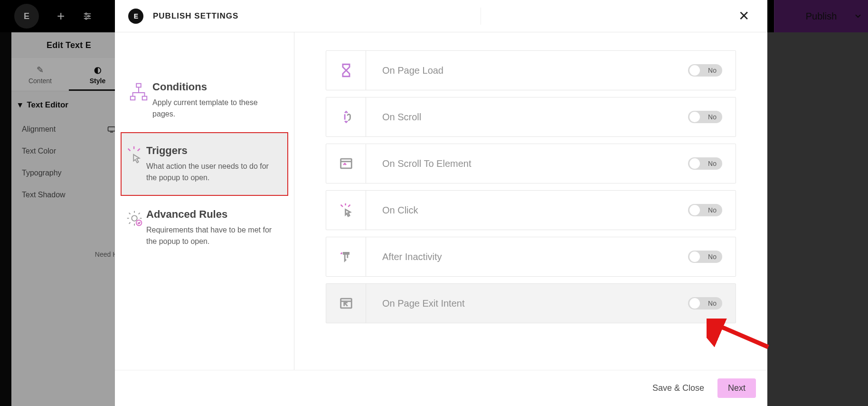 The image size is (868, 406). Describe the element at coordinates (204, 228) in the screenshot. I see `sidebar-item-advanced-rules: Advanced Rules Requirements that have to…` at that location.